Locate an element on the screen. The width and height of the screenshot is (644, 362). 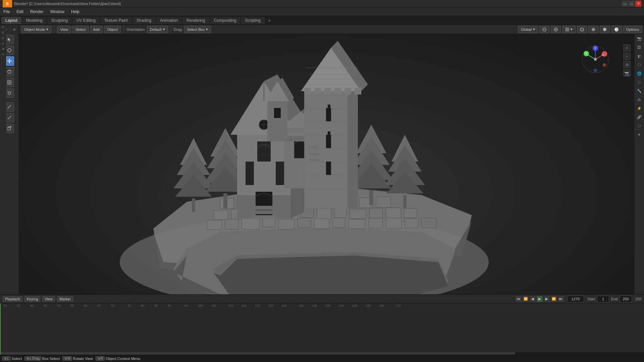
tab-texture-paint: Texture Paint is located at coordinates (116, 20).